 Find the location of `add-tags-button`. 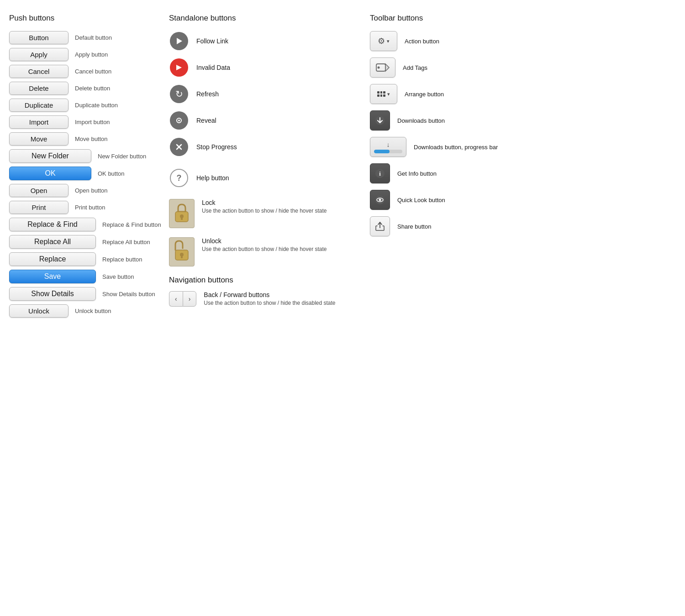

add-tags-button is located at coordinates (383, 68).